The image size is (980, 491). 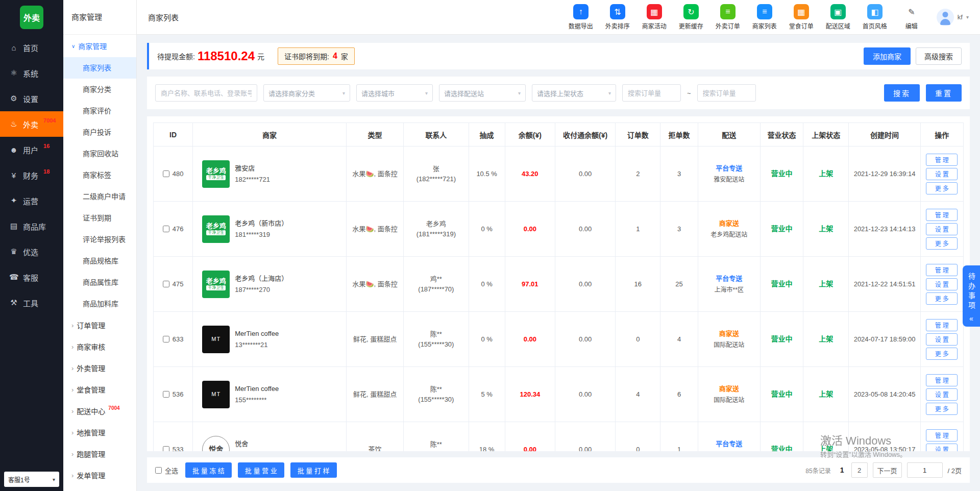 I want to click on sidebar-item-客服: ☎客服, so click(x=32, y=277).